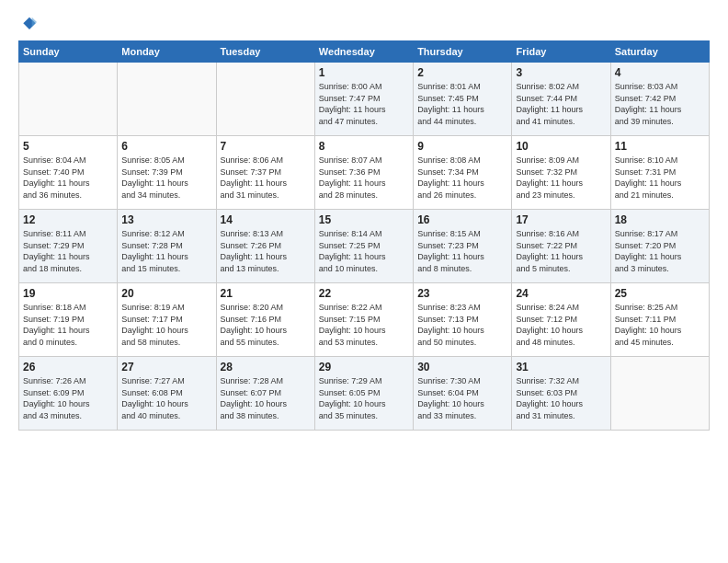 This screenshot has width=728, height=563. I want to click on cell-line: Sunrise: 8:13 AM, so click(266, 234).